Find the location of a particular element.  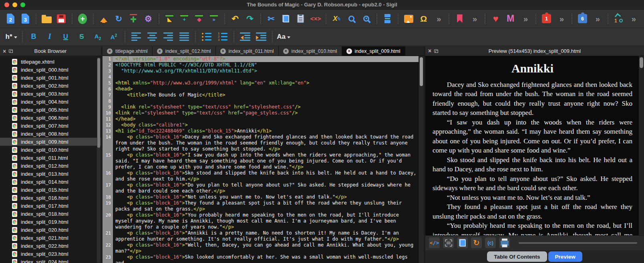

overflow-3-button: » is located at coordinates (525, 19).